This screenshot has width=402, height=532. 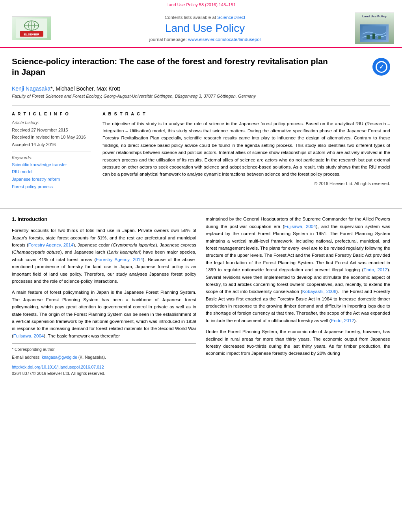 I want to click on abstract-panel: A B S T R A C T The objective of this st…, so click(x=246, y=151).